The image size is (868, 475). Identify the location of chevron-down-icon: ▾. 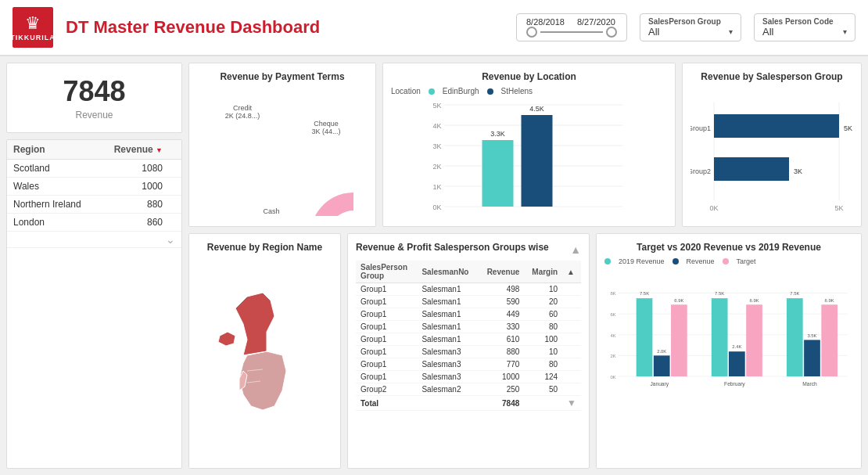
(730, 31).